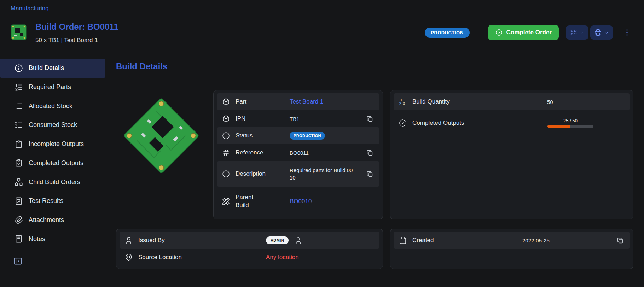  I want to click on complete-order-label: Complete Order, so click(529, 33).